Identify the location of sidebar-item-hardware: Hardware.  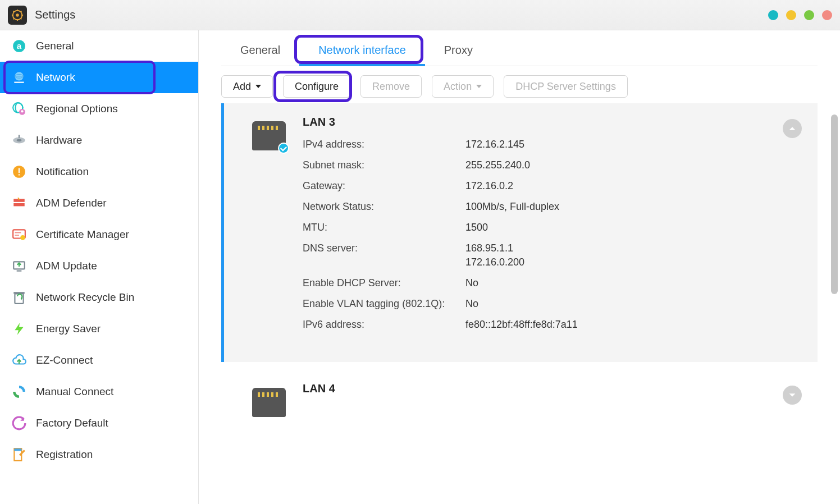
(99, 140).